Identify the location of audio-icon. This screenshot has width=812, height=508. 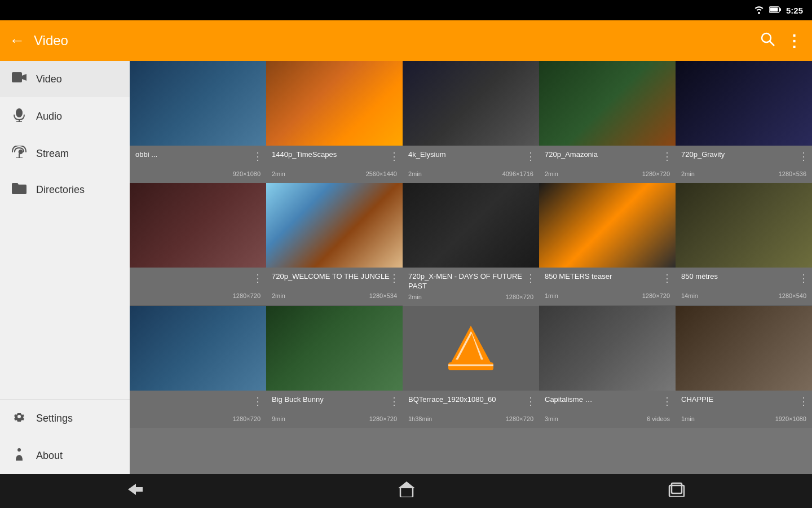
(19, 116).